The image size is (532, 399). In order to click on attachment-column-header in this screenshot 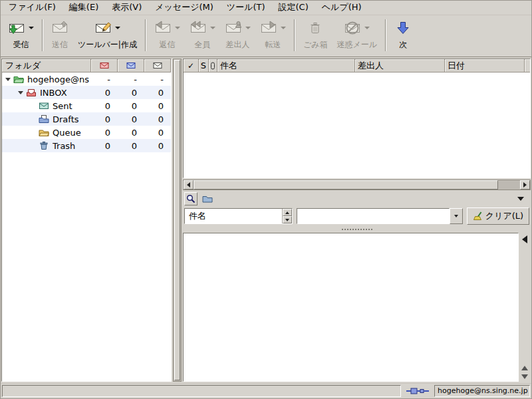, I will do `click(213, 66)`.